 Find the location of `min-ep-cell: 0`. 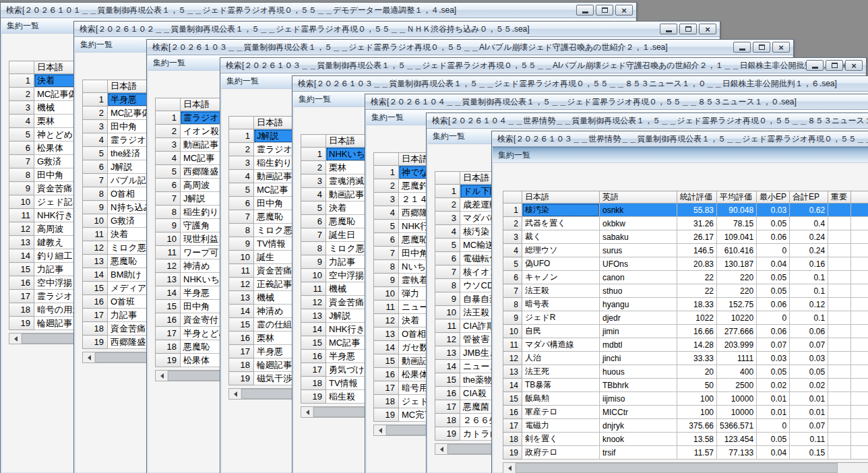

min-ep-cell: 0 is located at coordinates (774, 426).